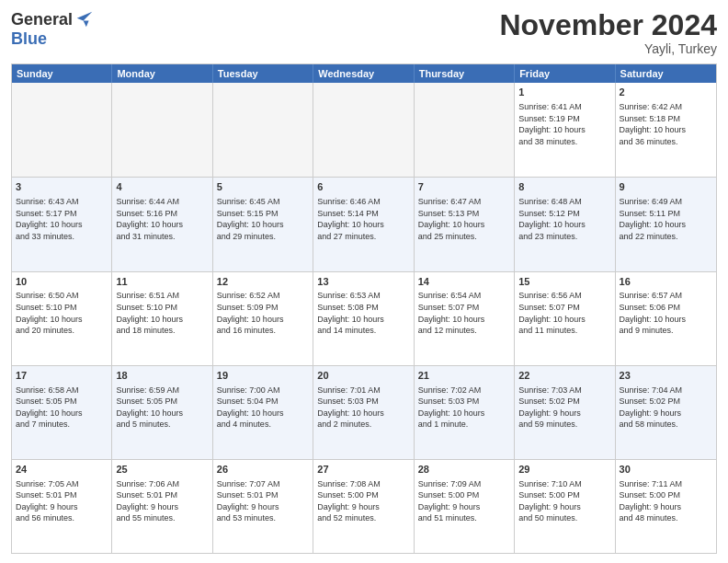 This screenshot has height=563, width=728. Describe the element at coordinates (665, 313) in the screenshot. I see `day-info: Sunrise: 6:57 AMSunset: 5:06 PMDaylight:…` at that location.